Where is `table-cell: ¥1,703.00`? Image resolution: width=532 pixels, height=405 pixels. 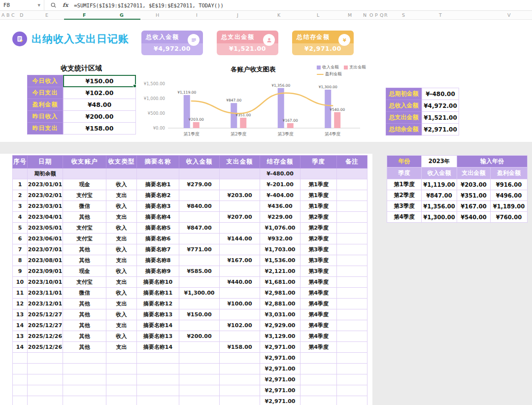
table-cell: ¥1,703.00 is located at coordinates (280, 250).